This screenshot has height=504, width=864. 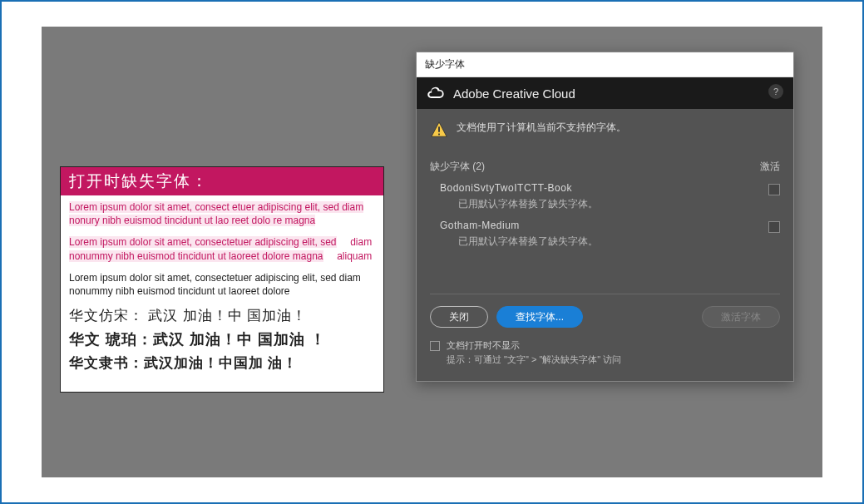 What do you see at coordinates (540, 317) in the screenshot?
I see `find-fonts-button: 查找字体...` at bounding box center [540, 317].